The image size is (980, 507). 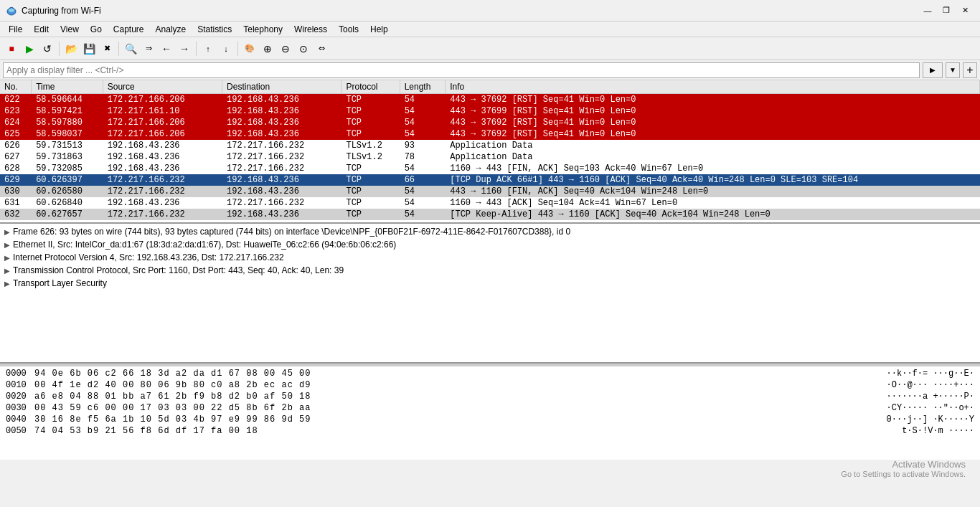 I want to click on detail-row: ▶Internet Protocol Version 4, Src: 192.1…, so click(x=490, y=257).